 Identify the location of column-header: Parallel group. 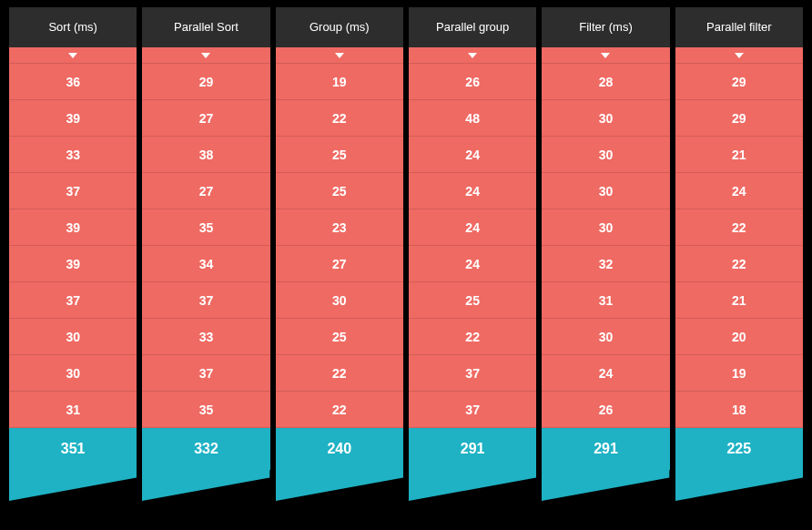
(472, 27).